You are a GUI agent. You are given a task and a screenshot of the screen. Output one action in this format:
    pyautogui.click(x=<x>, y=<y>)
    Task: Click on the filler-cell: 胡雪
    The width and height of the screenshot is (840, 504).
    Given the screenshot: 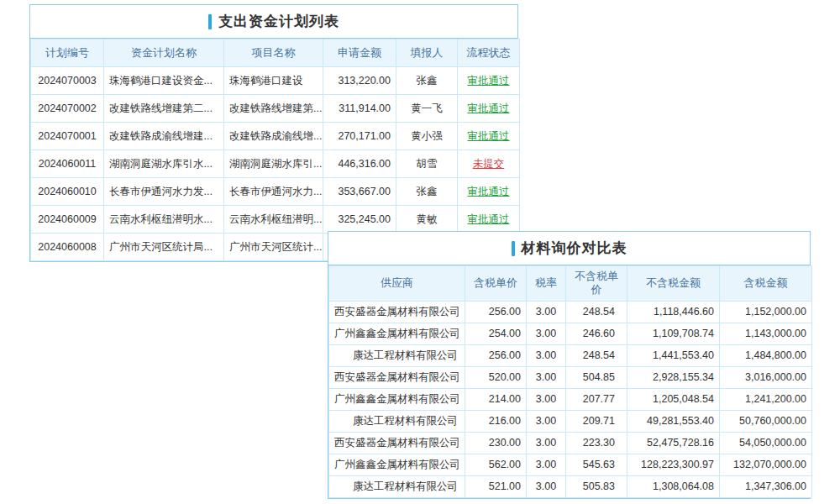 What is the action you would take?
    pyautogui.click(x=427, y=165)
    